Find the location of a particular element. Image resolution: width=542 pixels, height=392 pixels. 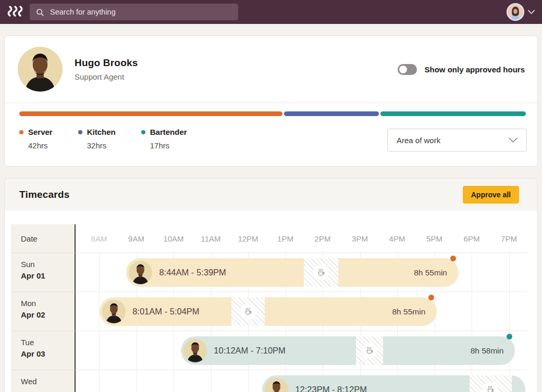

date-cell: MonApr 02 is located at coordinates (43, 311).